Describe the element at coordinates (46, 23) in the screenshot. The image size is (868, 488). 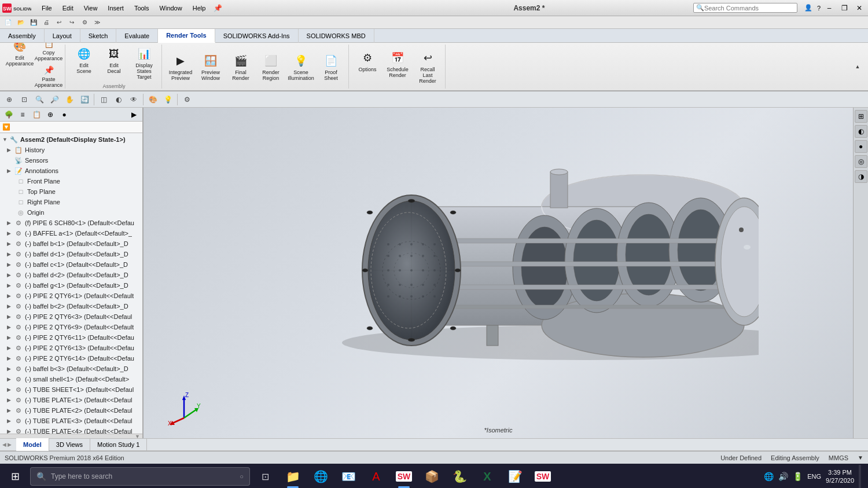
I see `print-button: 🖨` at that location.